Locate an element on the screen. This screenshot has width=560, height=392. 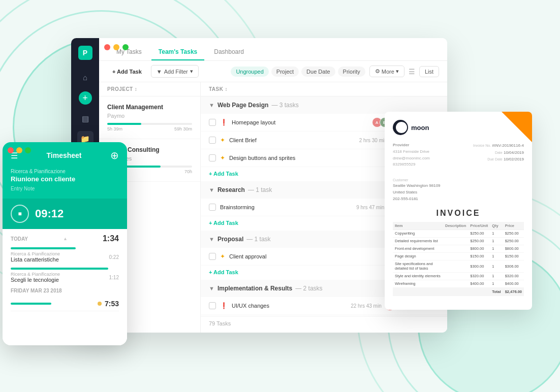
more-button: ⚙ More ▾ is located at coordinates (387, 71).